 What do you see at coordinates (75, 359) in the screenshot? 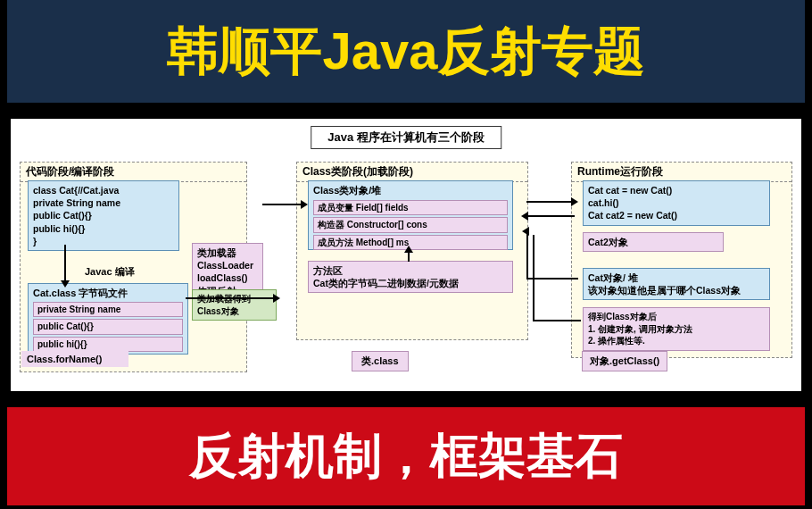
I see `box-class-forname: Class.forName()` at bounding box center [75, 359].